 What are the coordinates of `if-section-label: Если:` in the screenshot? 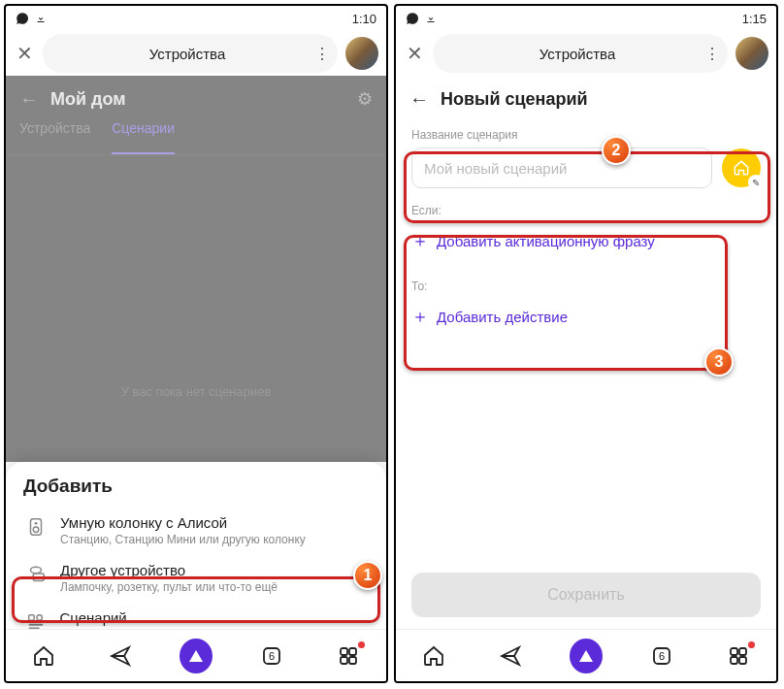 It's located at (586, 211).